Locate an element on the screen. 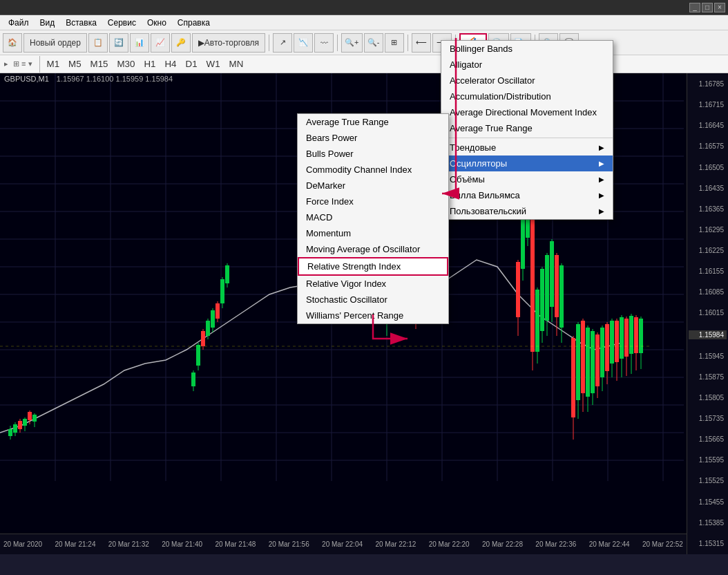 Image resolution: width=728 pixels, height=575 pixels. dropdown-accelerator: Accelerator Oscillator is located at coordinates (527, 80).